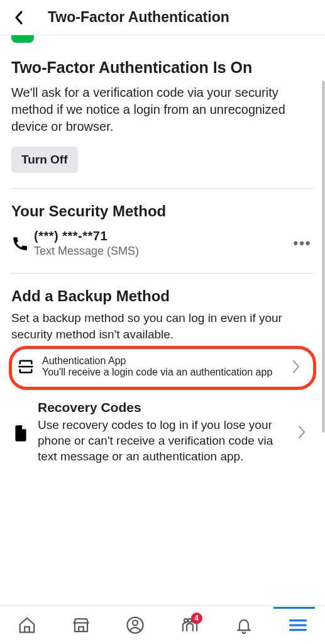 The width and height of the screenshot is (325, 644). I want to click on back-button, so click(19, 18).